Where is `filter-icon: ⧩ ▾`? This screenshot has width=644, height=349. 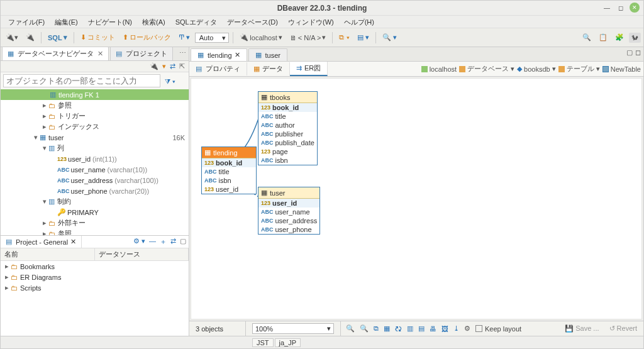
filter-icon: ⧩ ▾ is located at coordinates (170, 81).